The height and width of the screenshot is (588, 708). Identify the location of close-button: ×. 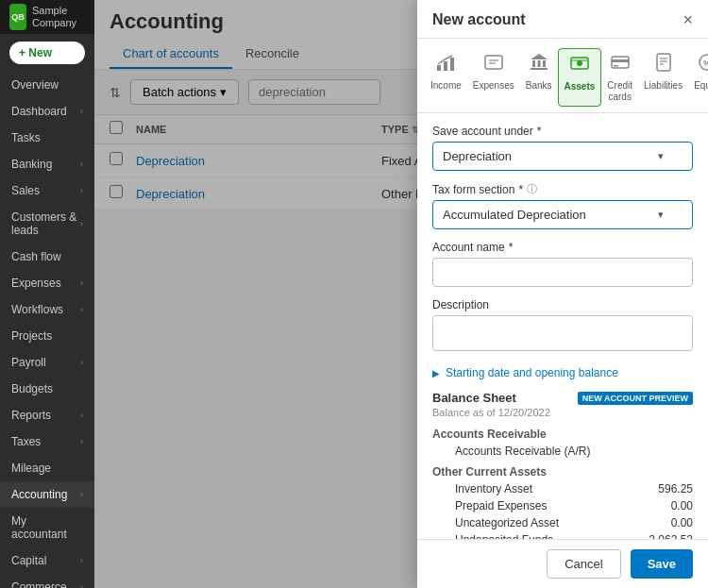
(687, 20).